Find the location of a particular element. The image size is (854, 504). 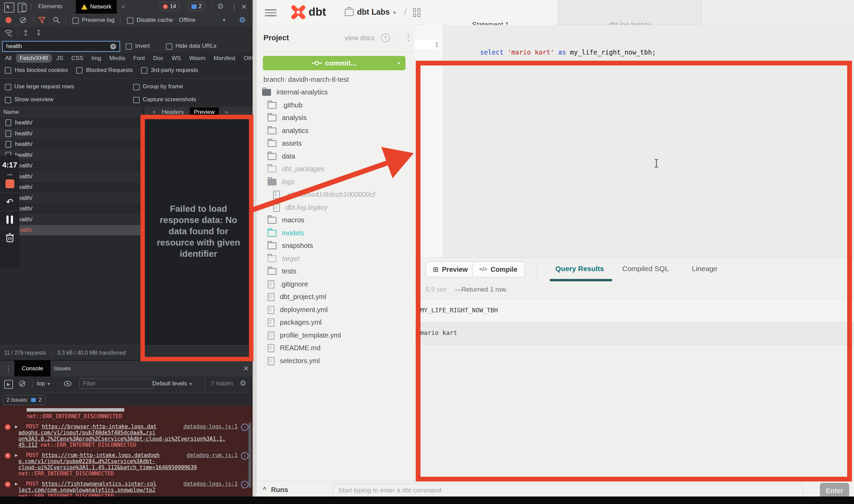

context-selector: top ▼ is located at coordinates (44, 384).